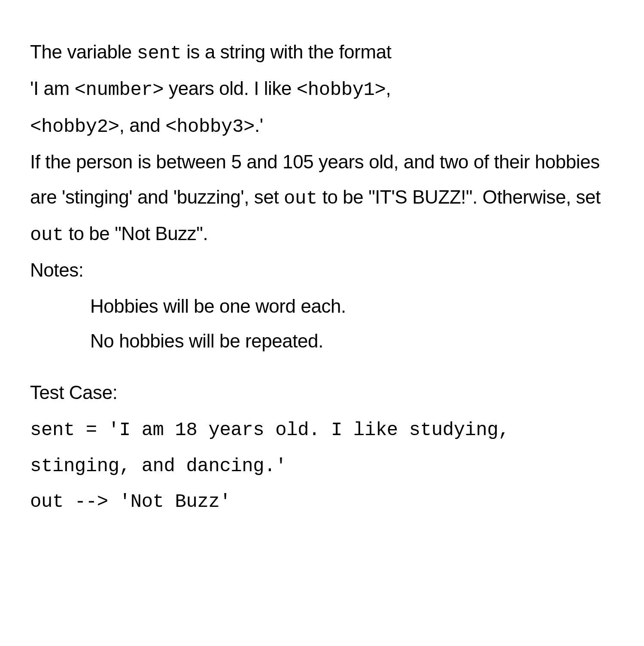 Image resolution: width=644 pixels, height=646 pixels. I want to click on notes-item-1: Hobbies will be one word each., so click(352, 306).